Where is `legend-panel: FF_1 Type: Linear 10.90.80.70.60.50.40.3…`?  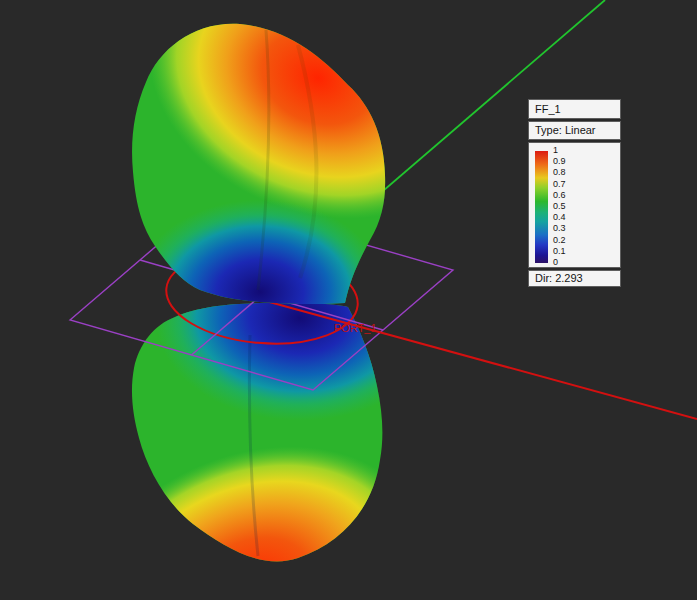
legend-panel: FF_1 Type: Linear 10.90.80.70.60.50.40.3… is located at coordinates (574, 194).